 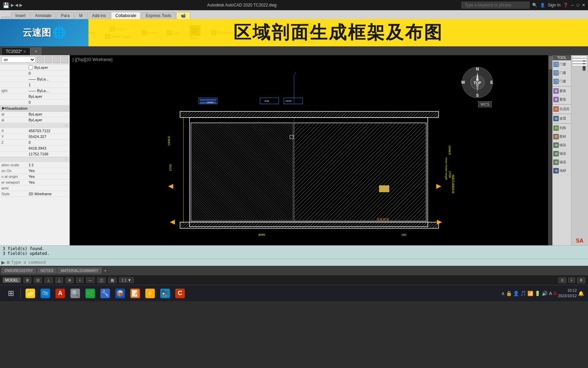 What do you see at coordinates (120, 293) in the screenshot?
I see `taskbar-plugin3: 📦` at bounding box center [120, 293].